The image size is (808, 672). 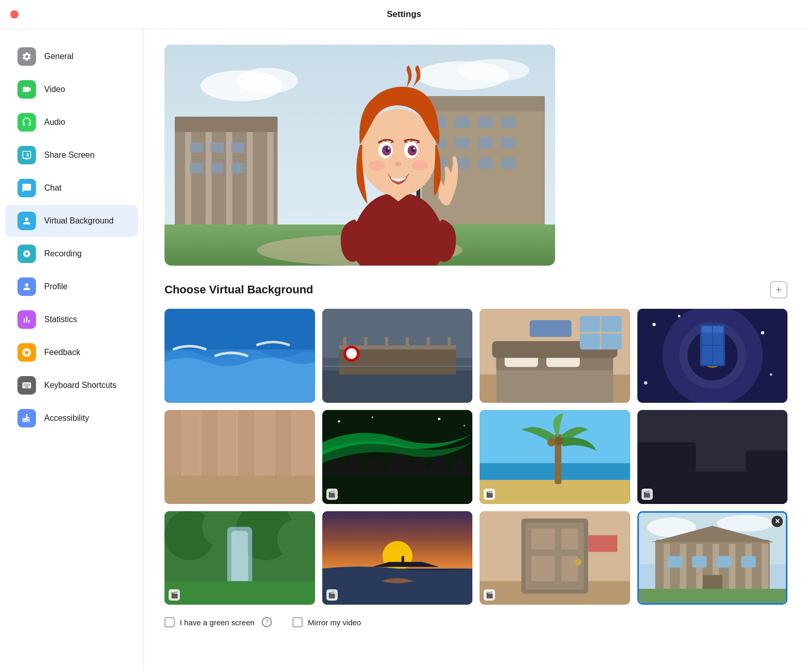 What do you see at coordinates (63, 254) in the screenshot?
I see `sidebar-label-recording: Recording` at bounding box center [63, 254].